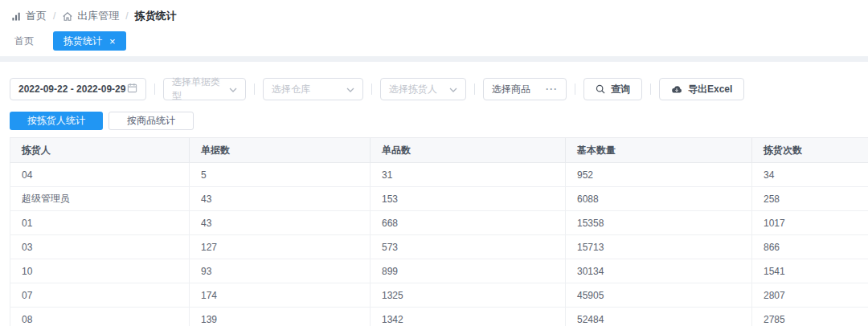  Describe the element at coordinates (439, 175) in the screenshot. I see `table-row: 0453195234` at that location.